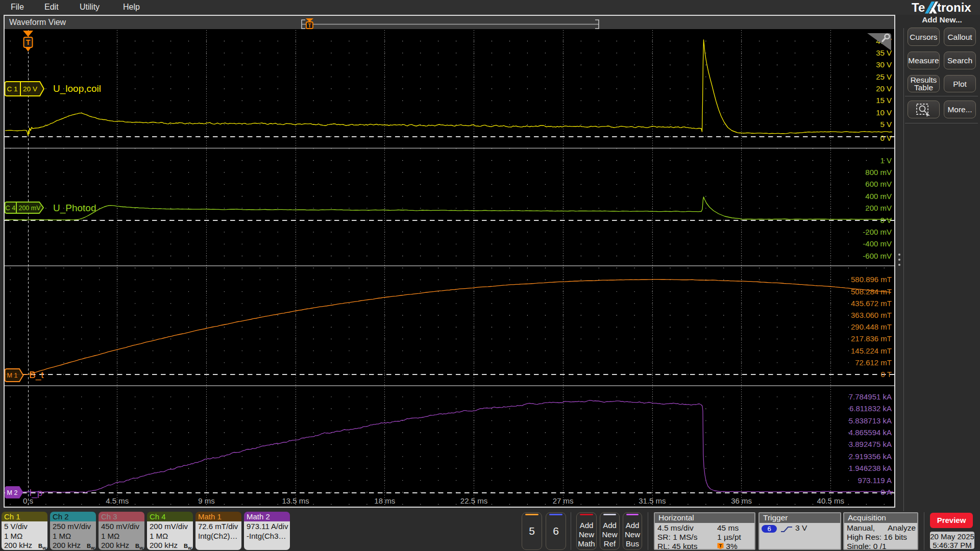 The width and height of the screenshot is (980, 551). I want to click on svg-text: 2.919356 kA, so click(870, 456).